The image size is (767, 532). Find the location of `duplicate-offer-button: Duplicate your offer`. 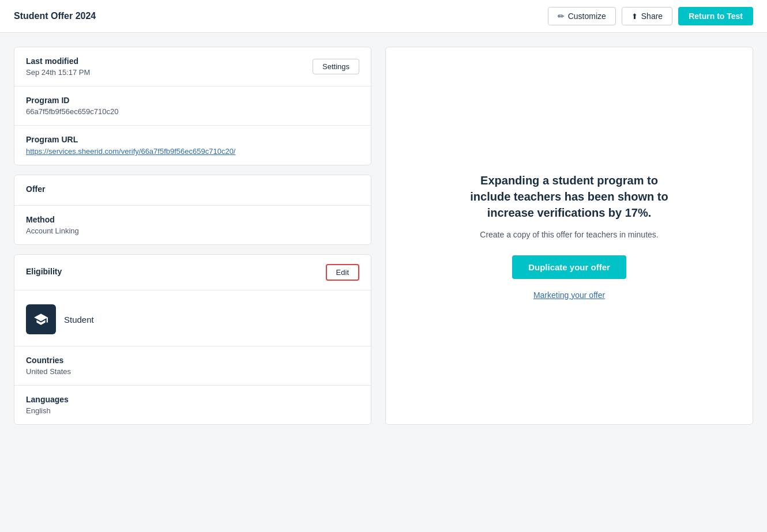

duplicate-offer-button: Duplicate your offer is located at coordinates (569, 267).